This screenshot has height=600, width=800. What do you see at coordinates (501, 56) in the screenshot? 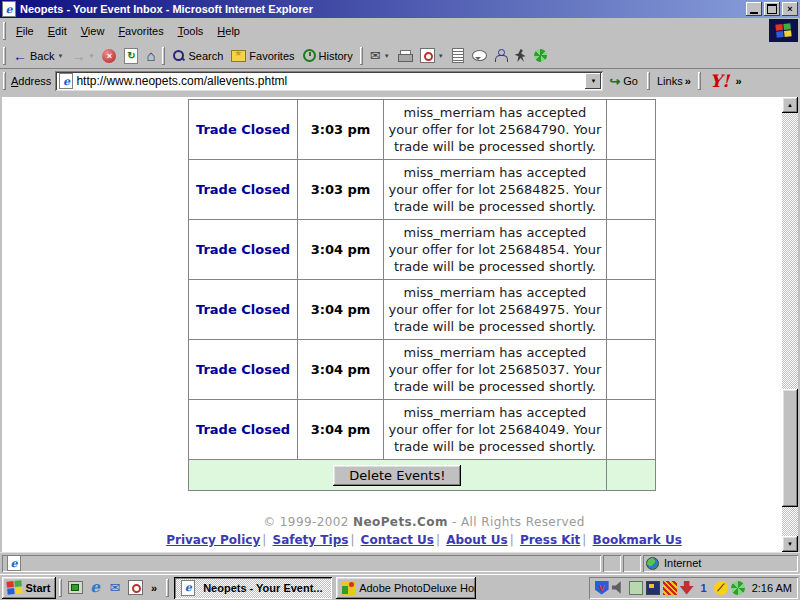
I see `messenger-button` at bounding box center [501, 56].